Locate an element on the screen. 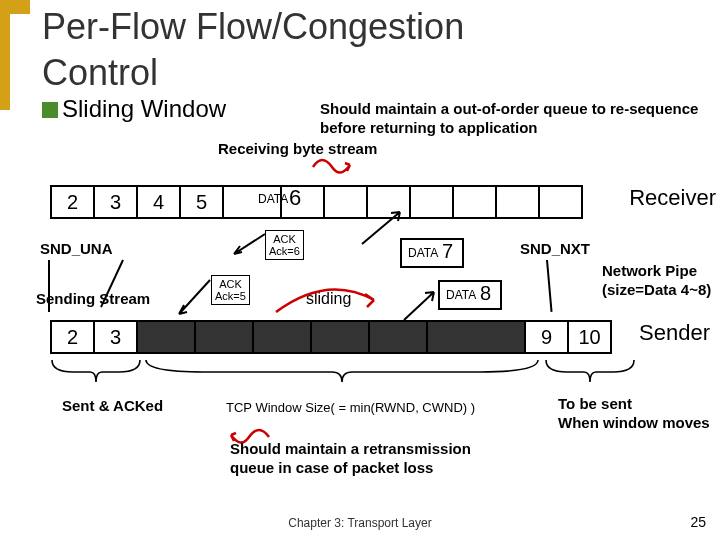 The height and width of the screenshot is (540, 720). ack6-box: ACK Ack=6 is located at coordinates (284, 245).